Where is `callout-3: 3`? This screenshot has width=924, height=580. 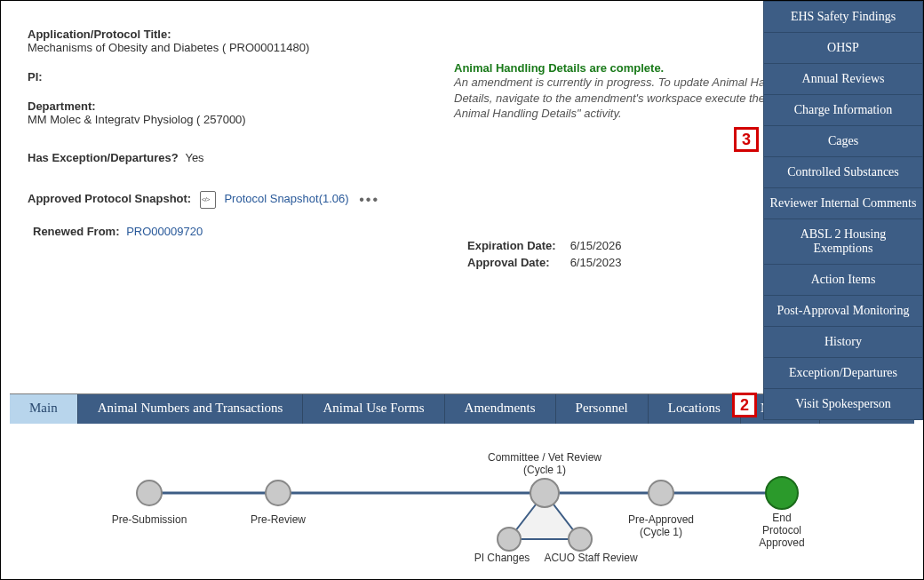 callout-3: 3 is located at coordinates (746, 139).